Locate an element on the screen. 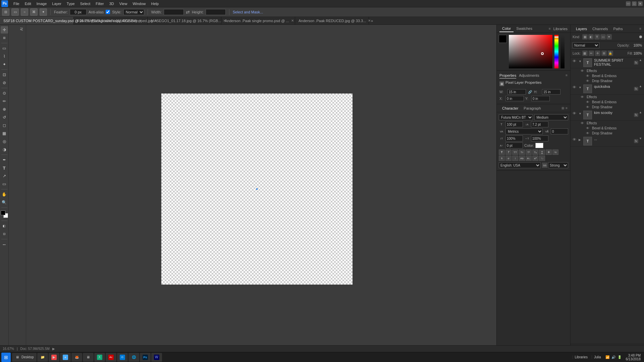 This screenshot has height=362, width=644. link-wh-btn: 🔗 is located at coordinates (530, 92).